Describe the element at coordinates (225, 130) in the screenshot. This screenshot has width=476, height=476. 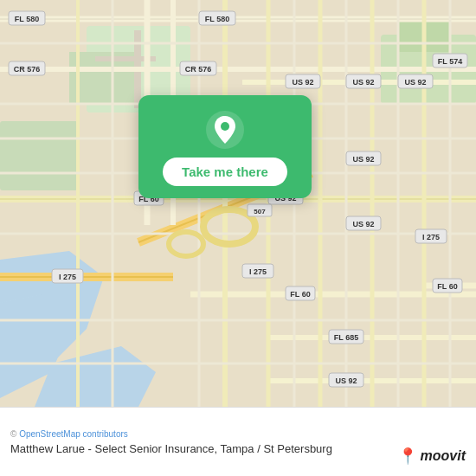
I see `location-pin-icon` at that location.